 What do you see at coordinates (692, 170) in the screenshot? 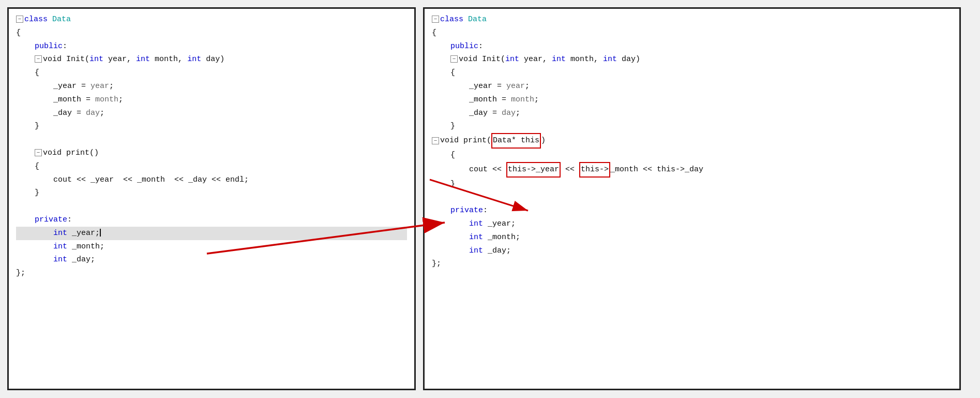
I see `right-line-cout: cout << this->_year << this->_month << t…` at bounding box center [692, 170].